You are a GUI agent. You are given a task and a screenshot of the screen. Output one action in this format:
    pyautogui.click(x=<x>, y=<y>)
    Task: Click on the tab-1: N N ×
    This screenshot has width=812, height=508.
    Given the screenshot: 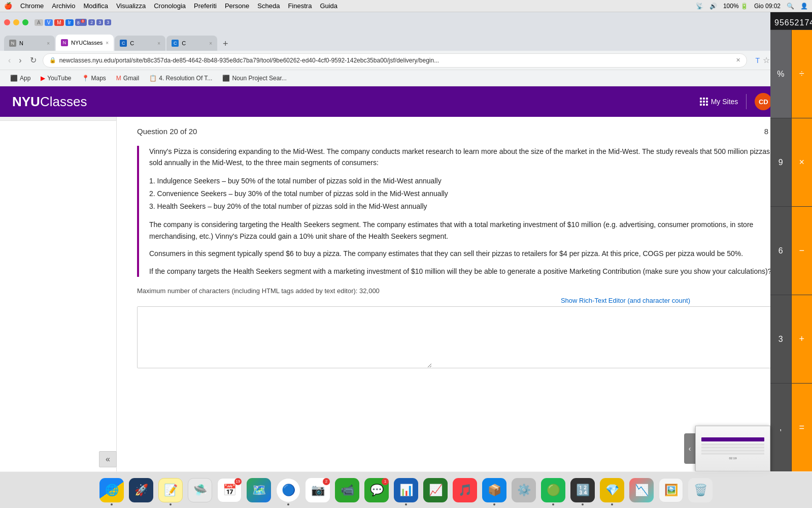 What is the action you would take?
    pyautogui.click(x=29, y=43)
    